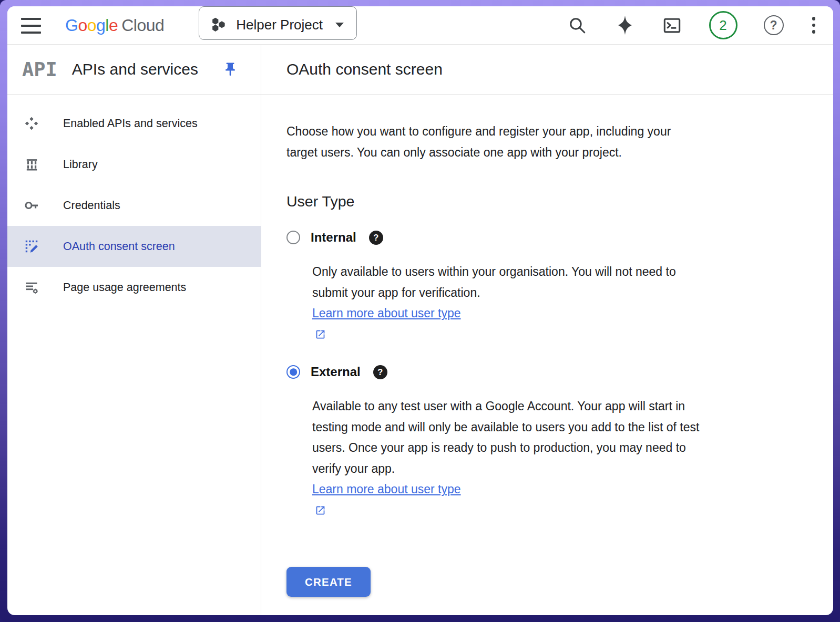  Describe the element at coordinates (293, 237) in the screenshot. I see `internal-radio` at that location.